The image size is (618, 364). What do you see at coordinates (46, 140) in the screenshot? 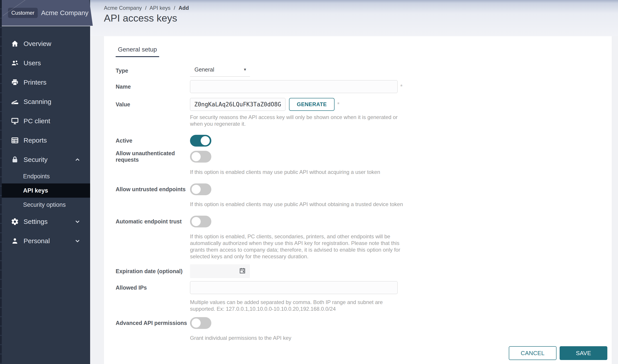
I see `sidebar-item-reports: Reports` at bounding box center [46, 140].